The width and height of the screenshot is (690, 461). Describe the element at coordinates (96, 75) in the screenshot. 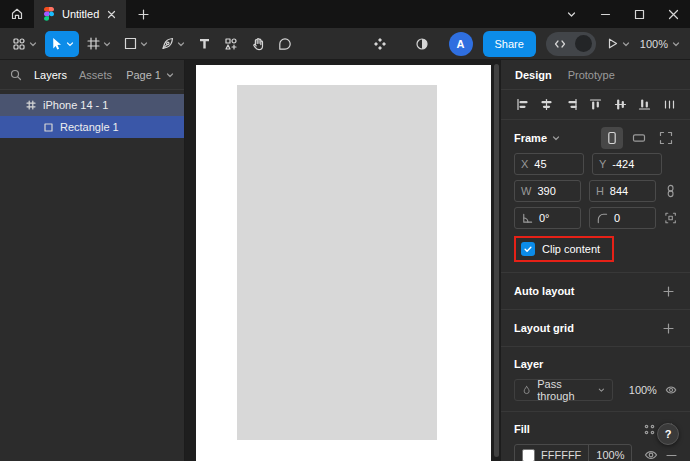

I see `tab-assets: Assets` at that location.